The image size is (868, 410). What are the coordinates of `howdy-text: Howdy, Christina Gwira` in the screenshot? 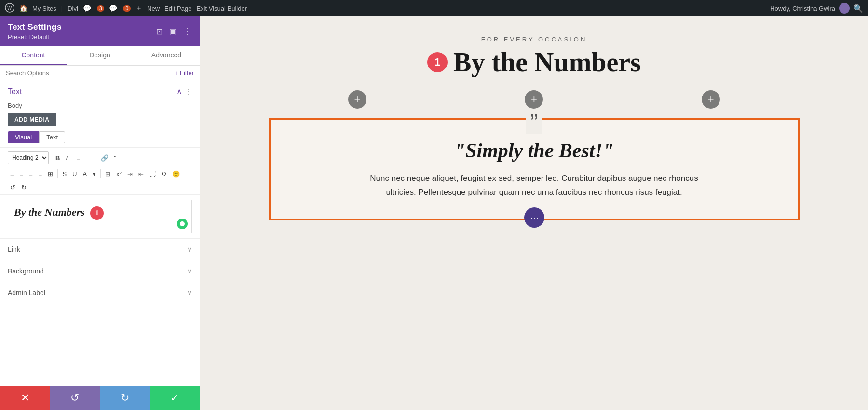 It's located at (802, 9).